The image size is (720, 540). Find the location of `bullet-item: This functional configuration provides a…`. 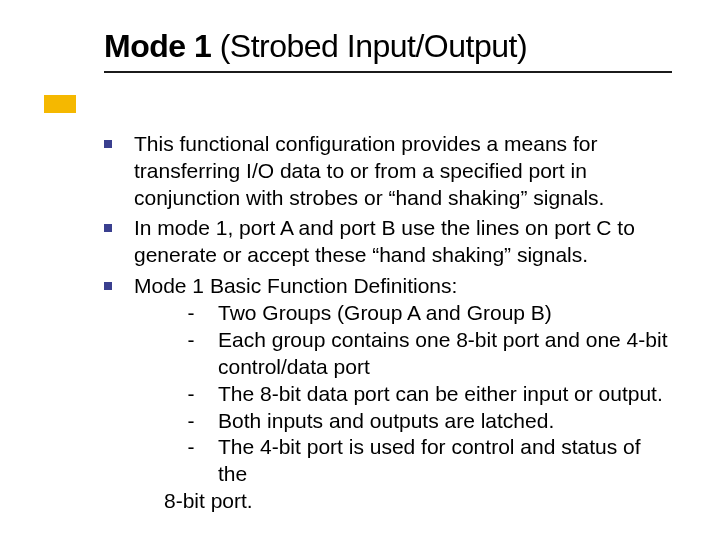

bullet-item: This functional configuration provides a… is located at coordinates (388, 172).